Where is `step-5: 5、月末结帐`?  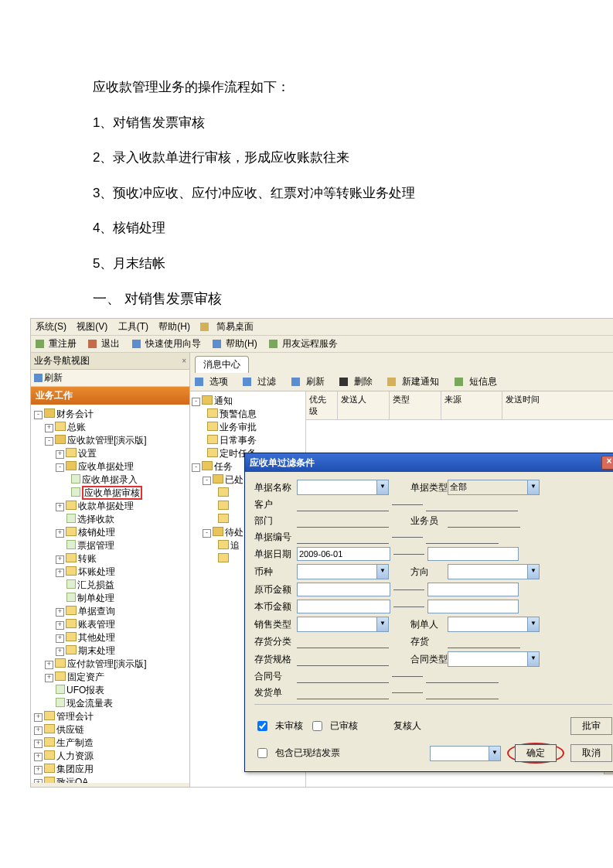 step-5: 5、月末结帐 is located at coordinates (318, 264).